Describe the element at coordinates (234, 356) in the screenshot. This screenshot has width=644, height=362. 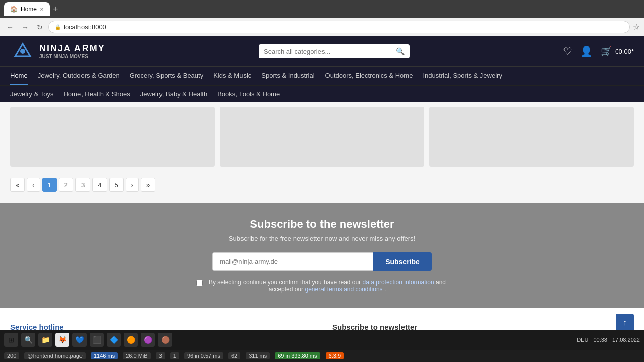
I see `status-n62: 62` at that location.